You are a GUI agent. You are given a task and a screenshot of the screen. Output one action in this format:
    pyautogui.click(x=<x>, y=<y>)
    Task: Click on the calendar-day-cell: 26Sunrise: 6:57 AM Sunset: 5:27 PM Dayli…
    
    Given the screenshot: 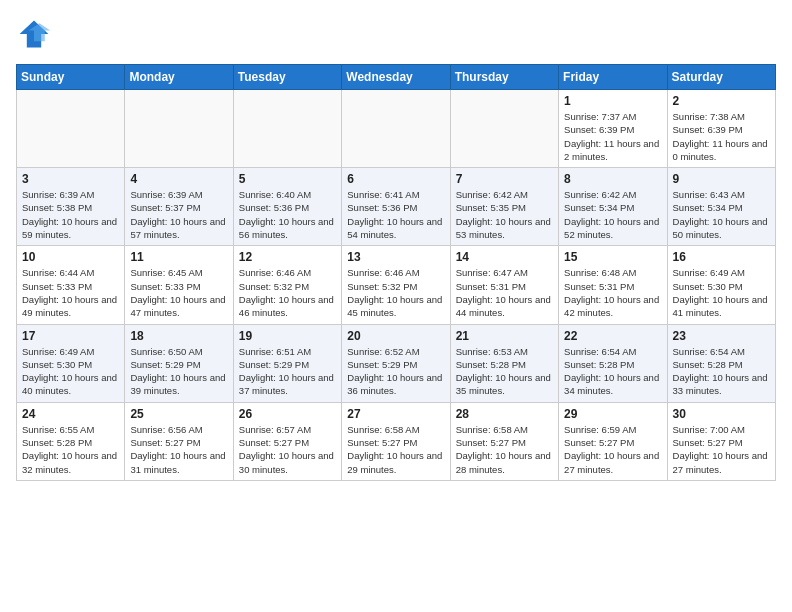 What is the action you would take?
    pyautogui.click(x=287, y=441)
    